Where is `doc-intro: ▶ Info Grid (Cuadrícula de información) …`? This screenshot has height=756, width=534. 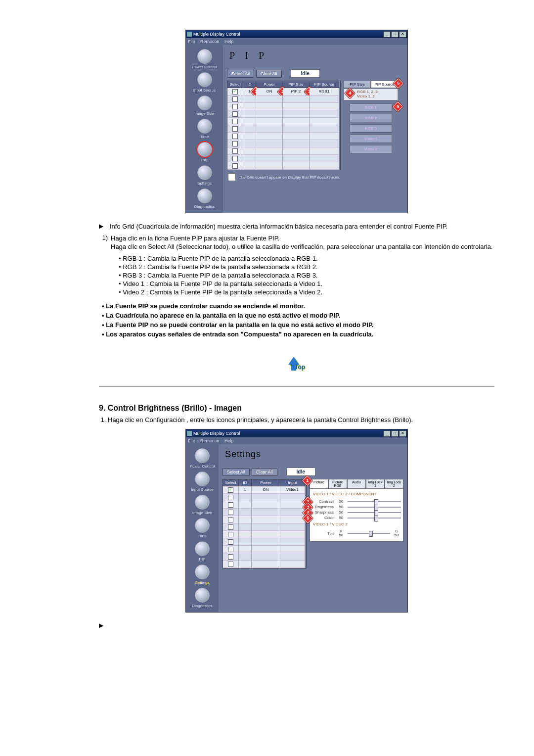
doc-intro: ▶ Info Grid (Cuadrícula de información) … is located at coordinates (297, 281).